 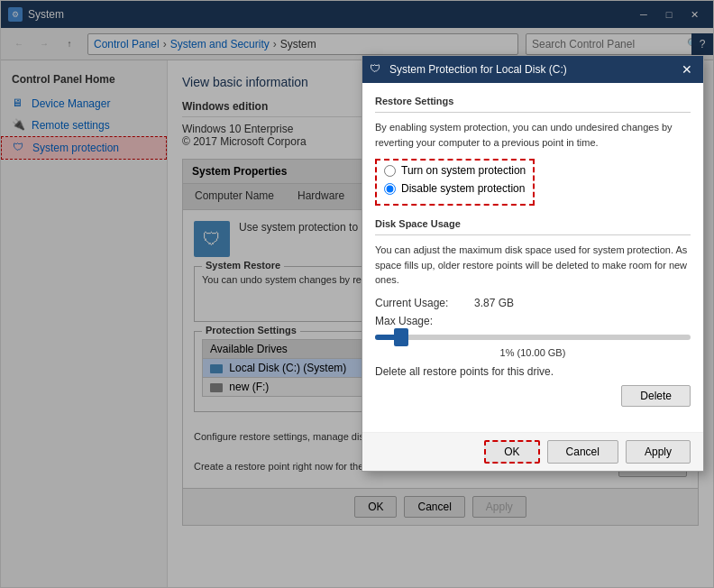 What do you see at coordinates (533, 265) in the screenshot?
I see `disk-usage-desc: You can adjust the maximum disk space us…` at bounding box center [533, 265].